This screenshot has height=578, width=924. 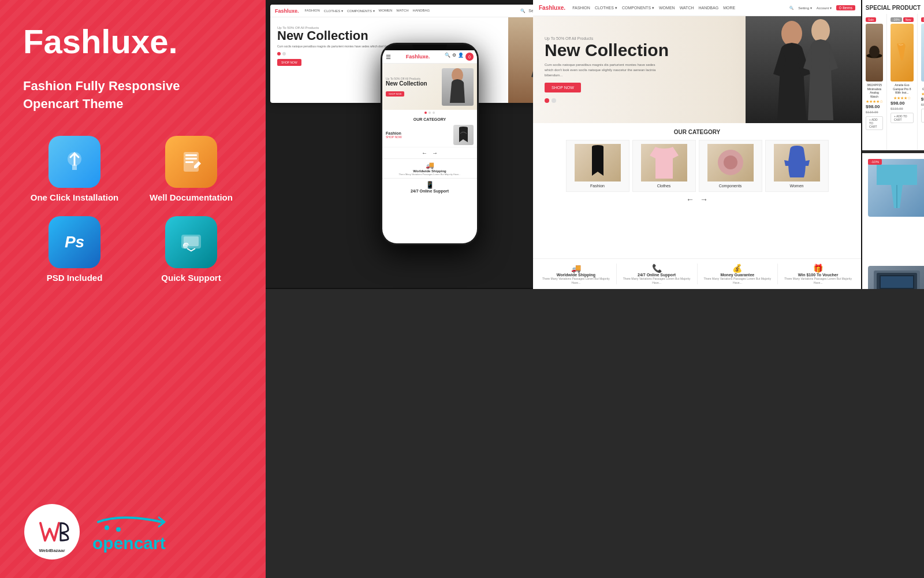 I want to click on feature-label-docs: Well Documentation, so click(x=191, y=198).